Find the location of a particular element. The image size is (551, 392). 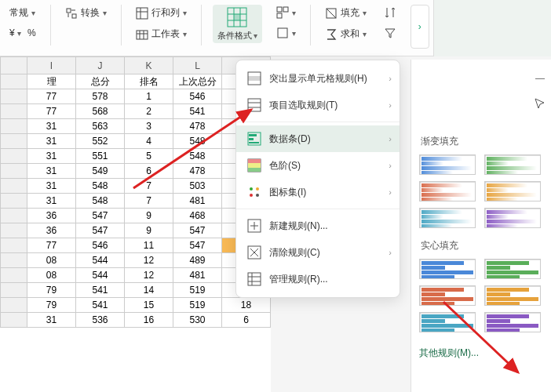

table-header-cell: 理 is located at coordinates (52, 82).